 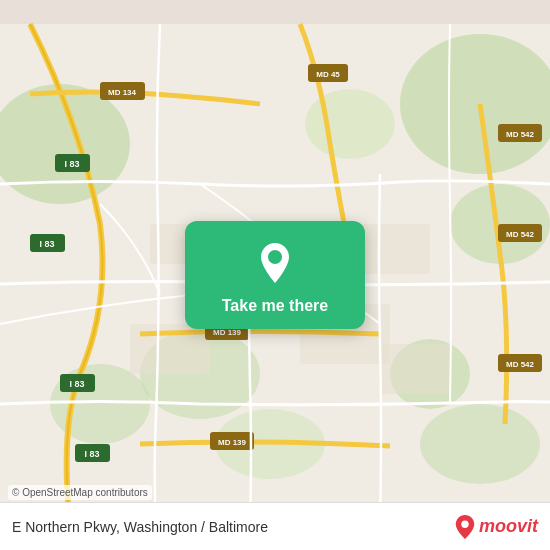 What do you see at coordinates (465, 527) in the screenshot?
I see `moovit-pin-icon` at bounding box center [465, 527].